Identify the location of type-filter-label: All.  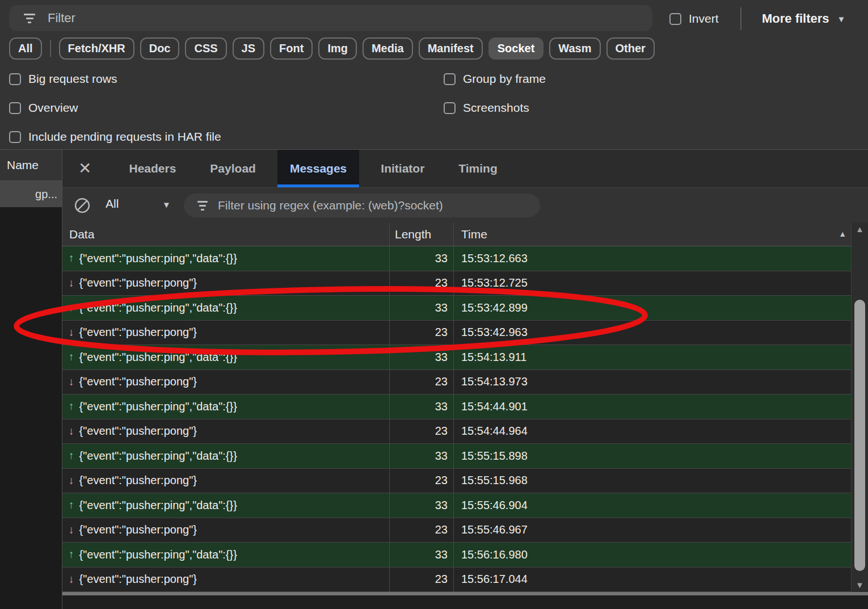
(26, 48).